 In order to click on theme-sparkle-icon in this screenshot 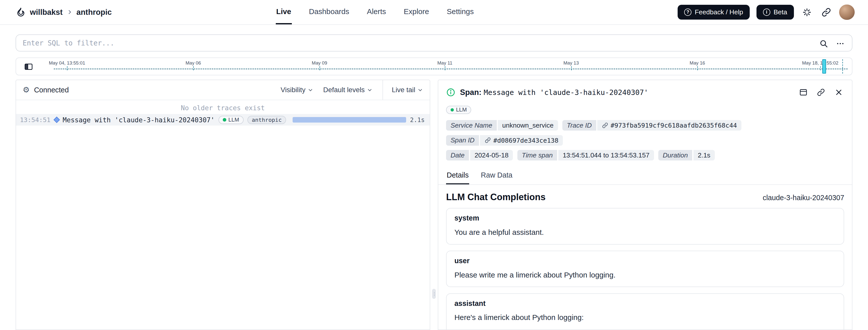, I will do `click(807, 12)`.